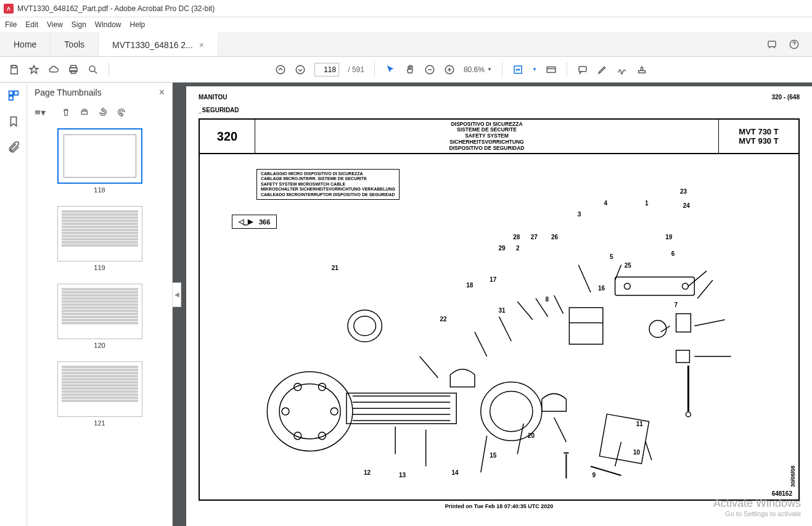  Describe the element at coordinates (32, 25) in the screenshot. I see `menu-edit: Edit` at that location.